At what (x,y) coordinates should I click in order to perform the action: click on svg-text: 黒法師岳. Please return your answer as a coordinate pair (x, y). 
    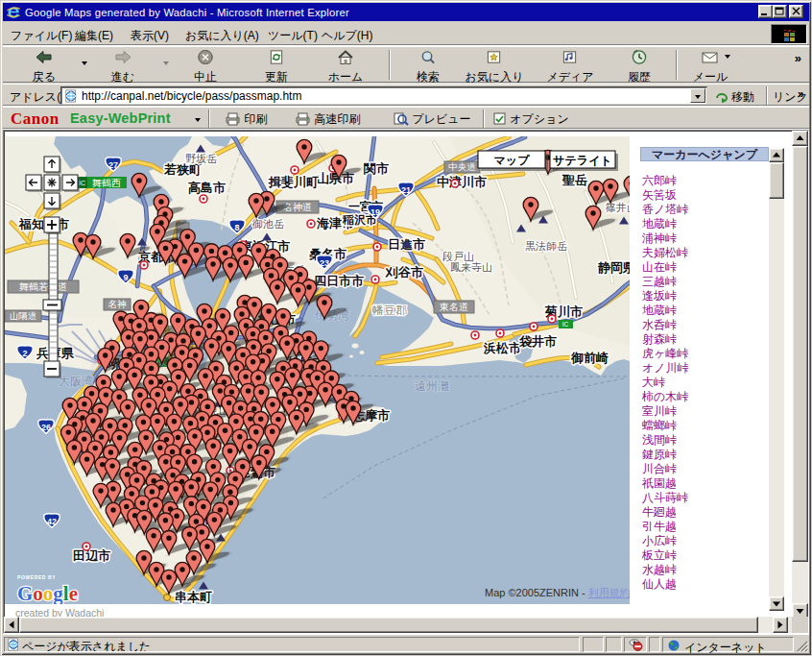
    Looking at the image, I should click on (546, 246).